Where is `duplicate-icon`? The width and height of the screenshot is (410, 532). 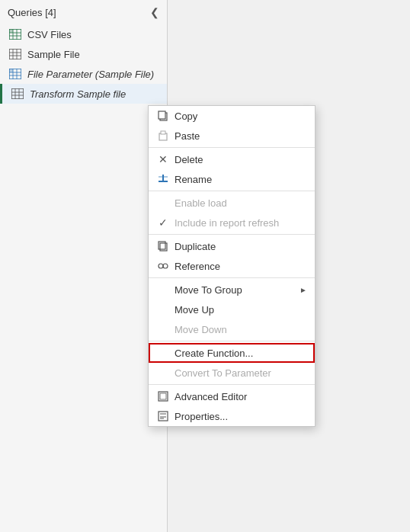
duplicate-icon is located at coordinates (163, 246).